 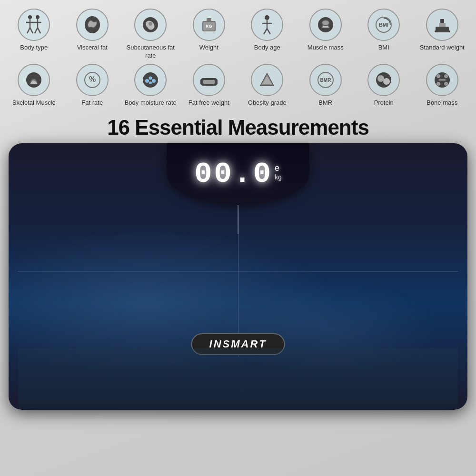 What do you see at coordinates (442, 30) in the screenshot?
I see `icon-item-standard-weight: Standard weight` at bounding box center [442, 30].